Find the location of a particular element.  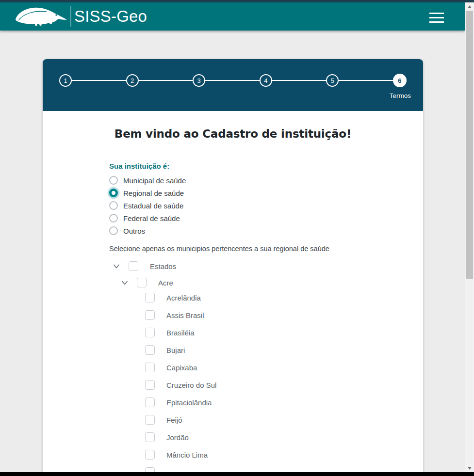

radio-option-regional: Regional de saúde is located at coordinates (251, 193).